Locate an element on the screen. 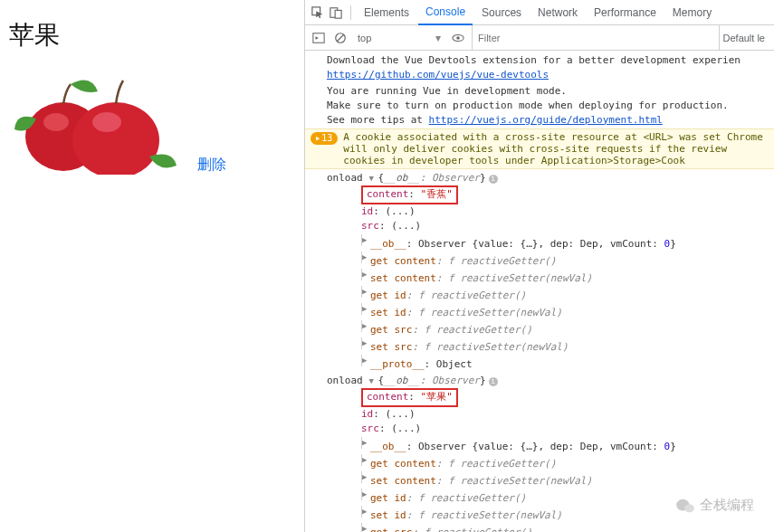  sidebar-toggle-icon is located at coordinates (319, 38).